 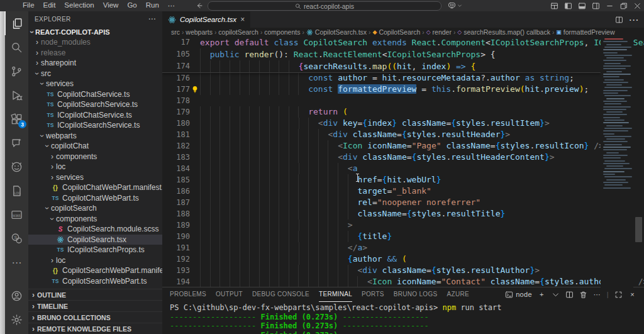 What do you see at coordinates (416, 294) in the screenshot?
I see `panel-tab-bruno-logs: BRUNO LOGS` at bounding box center [416, 294].